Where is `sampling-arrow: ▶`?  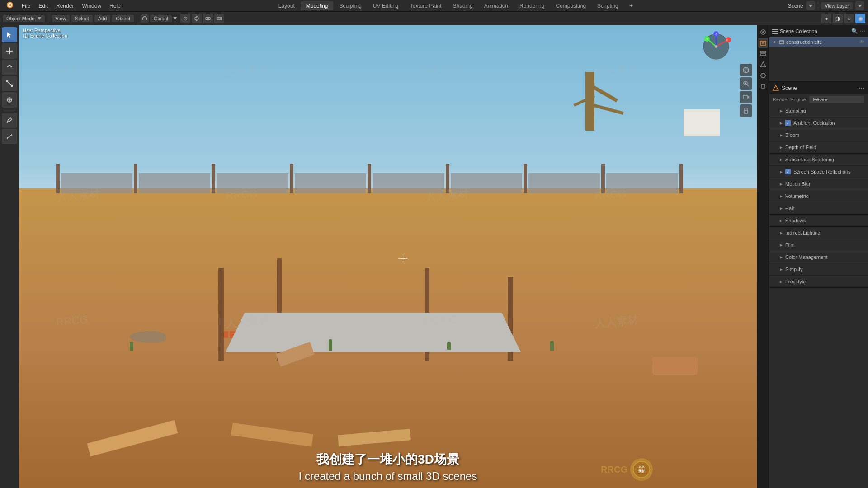 sampling-arrow: ▶ is located at coordinates (781, 111).